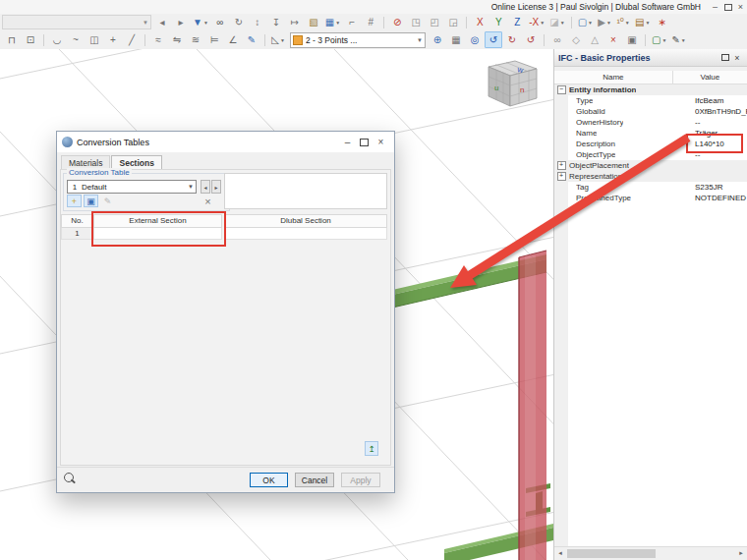  What do you see at coordinates (283, 40) in the screenshot?
I see `chevron-down-icon: ▼` at bounding box center [283, 40].